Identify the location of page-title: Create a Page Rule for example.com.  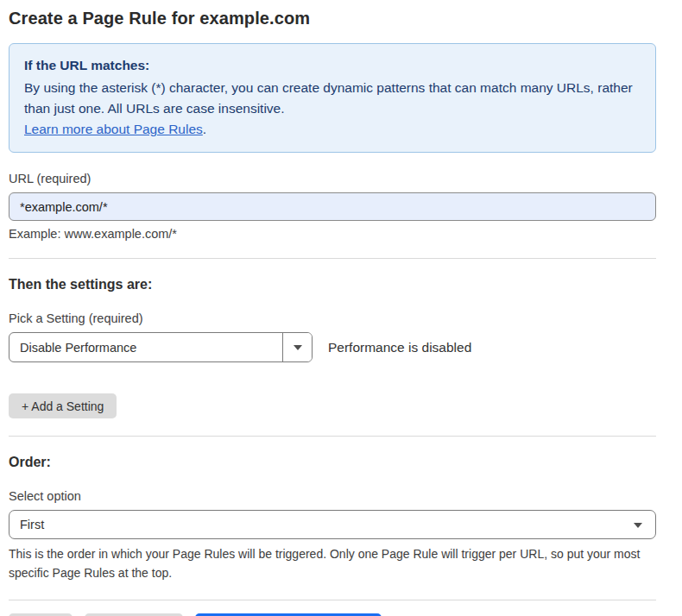
(332, 19).